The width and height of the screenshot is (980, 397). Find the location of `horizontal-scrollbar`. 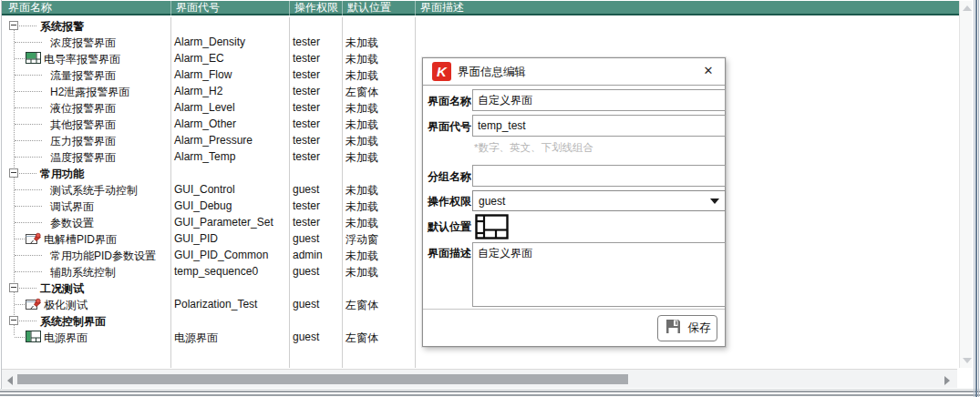

horizontal-scrollbar is located at coordinates (480, 379).